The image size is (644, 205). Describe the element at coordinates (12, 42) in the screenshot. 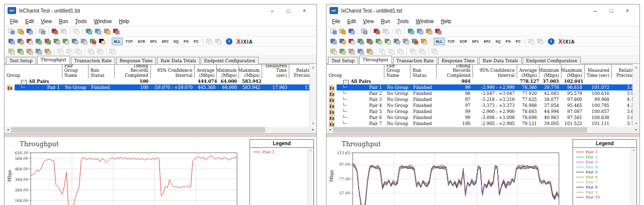

I see `add-pair-icon` at that location.